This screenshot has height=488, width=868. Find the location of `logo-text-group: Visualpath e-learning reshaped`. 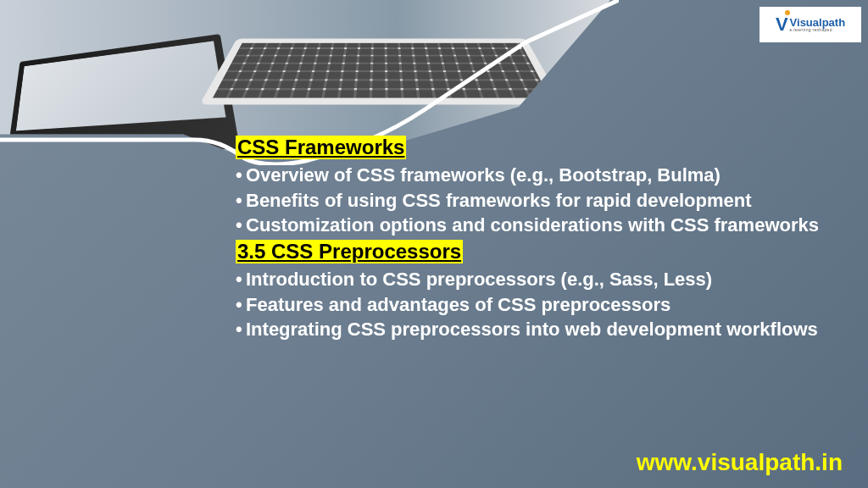

logo-text-group: Visualpath e-learning reshaped is located at coordinates (818, 25).